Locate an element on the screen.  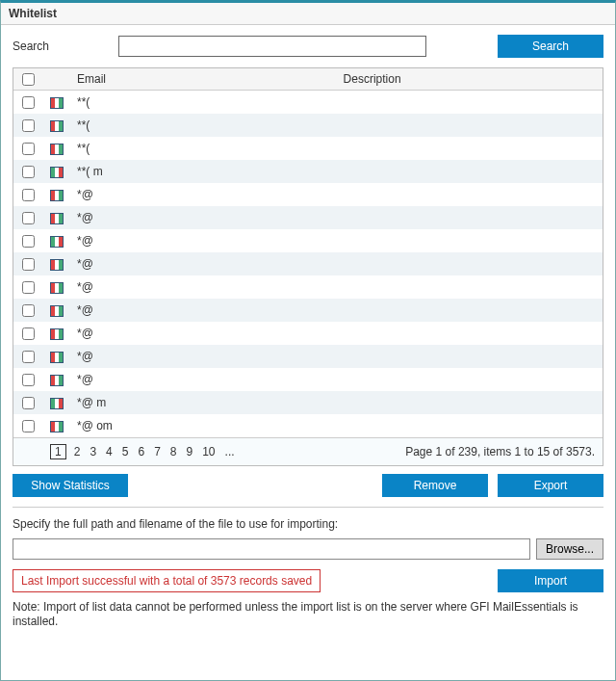
page-list: 12345678910... is located at coordinates (143, 452).